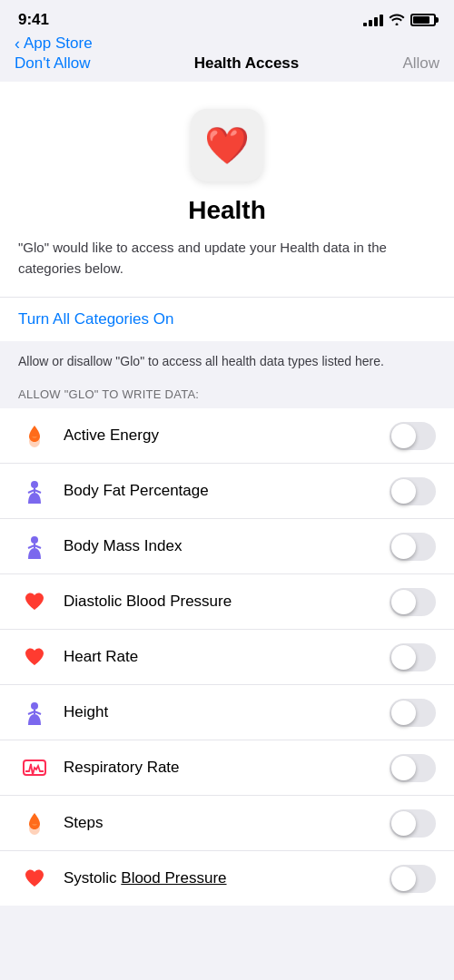  I want to click on battery-icon, so click(423, 20).